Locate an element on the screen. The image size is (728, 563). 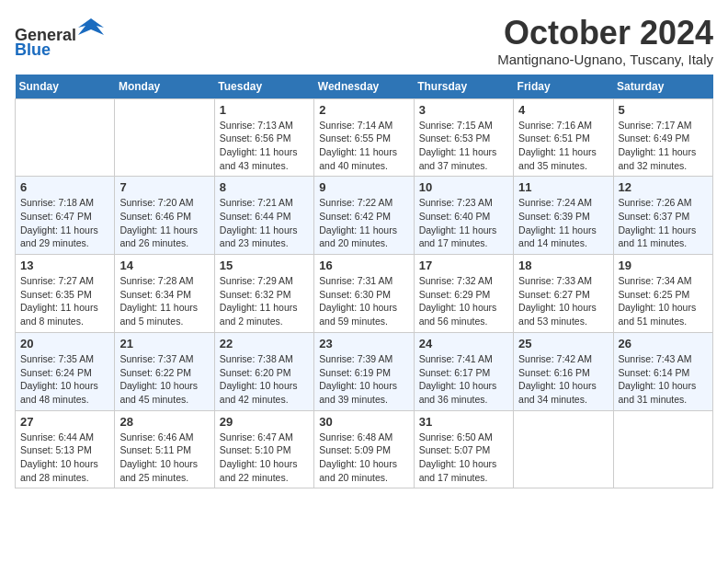
day-number: 25 is located at coordinates (563, 344).